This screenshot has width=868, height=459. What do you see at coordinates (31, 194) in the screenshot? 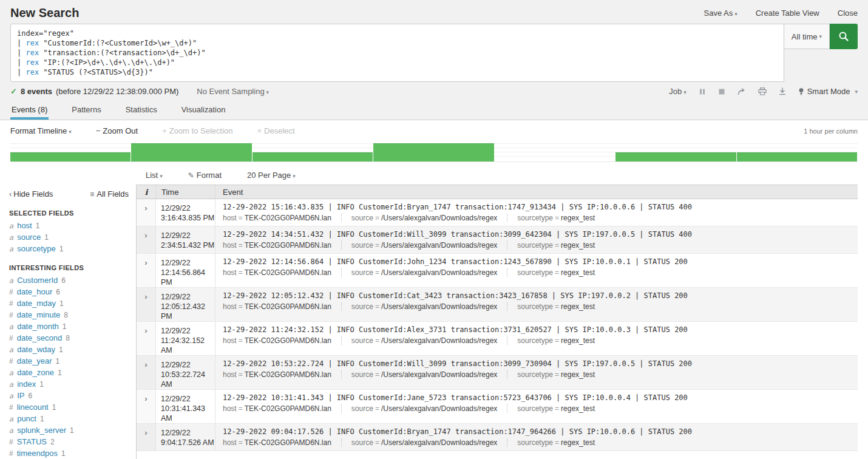
I see `hide-fields-button: ‹Hide Fields` at bounding box center [31, 194].